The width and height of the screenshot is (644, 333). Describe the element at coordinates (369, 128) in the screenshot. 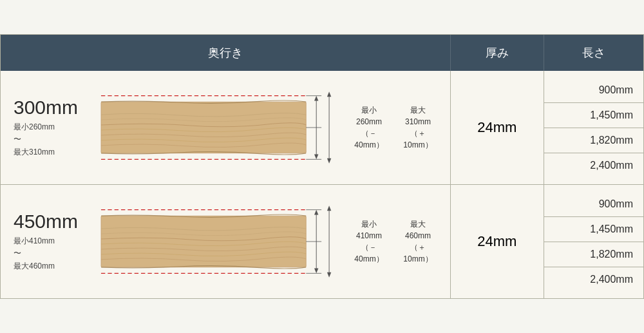

I see `min-dim-0: 最小 260mm （－40mm）` at that location.